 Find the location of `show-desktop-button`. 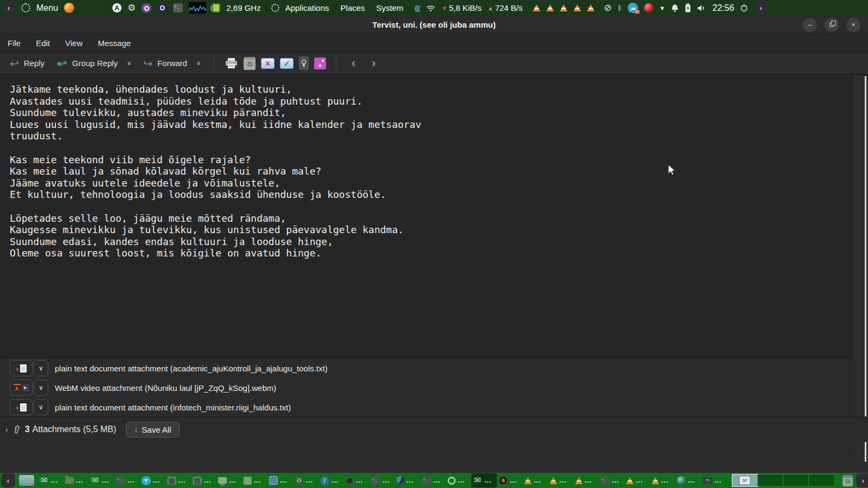

show-desktop-button is located at coordinates (27, 480).